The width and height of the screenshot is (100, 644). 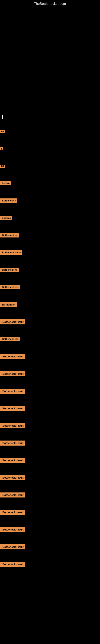 I want to click on bottleneck-badge-4: Bottlen, so click(x=6, y=183).